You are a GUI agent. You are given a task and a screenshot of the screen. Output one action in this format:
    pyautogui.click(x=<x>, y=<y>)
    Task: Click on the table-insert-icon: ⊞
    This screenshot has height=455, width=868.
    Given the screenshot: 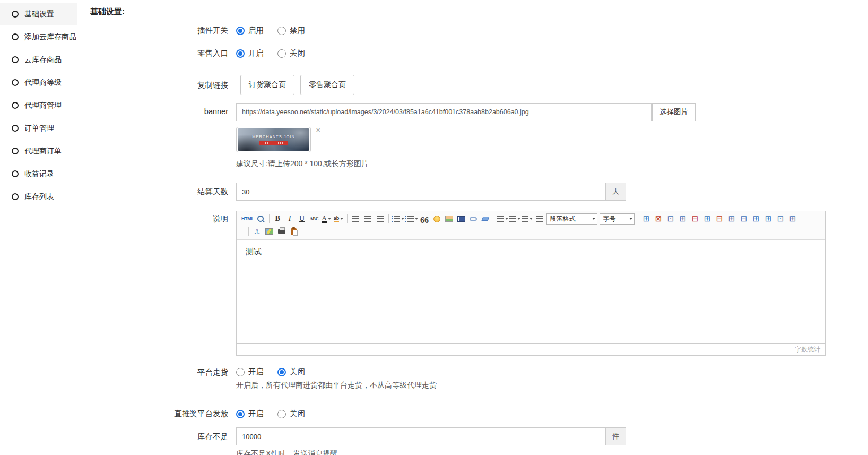 What is the action you would take?
    pyautogui.click(x=646, y=219)
    